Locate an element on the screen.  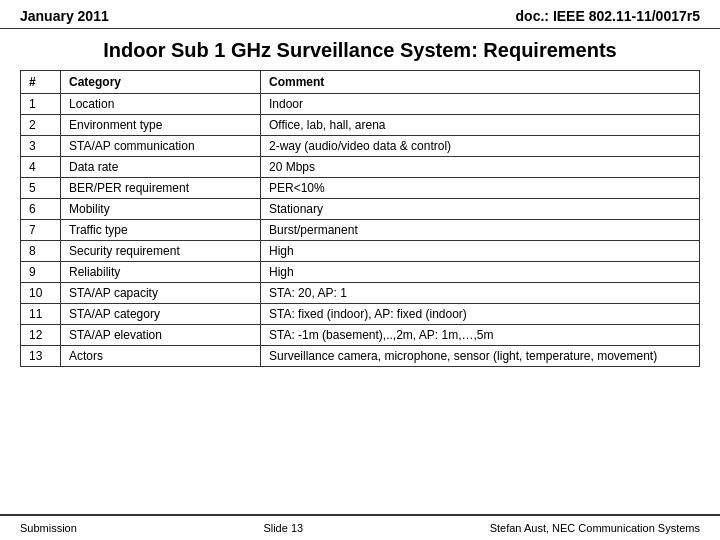
cell-num: 4 is located at coordinates (41, 168).